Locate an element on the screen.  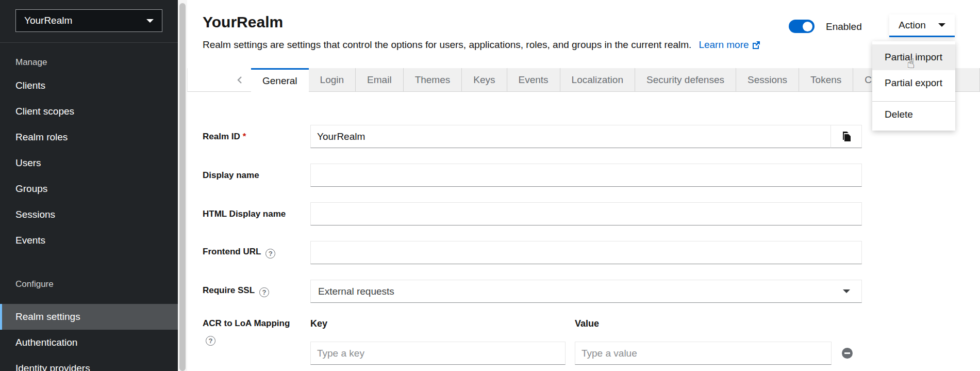
frontend-url-label-text: Frontend URL is located at coordinates (232, 252).